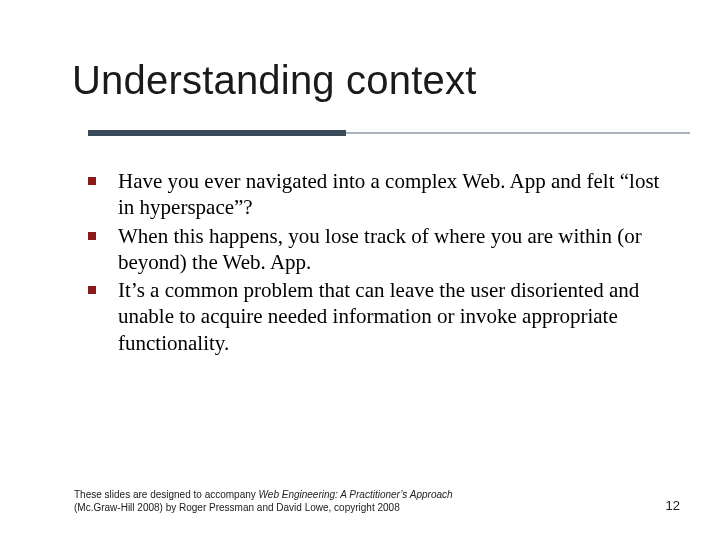 Image resolution: width=720 pixels, height=540 pixels. I want to click on footer-line2: (Mc.Graw-Hill 2008) by Roger Pressman an…, so click(237, 508).